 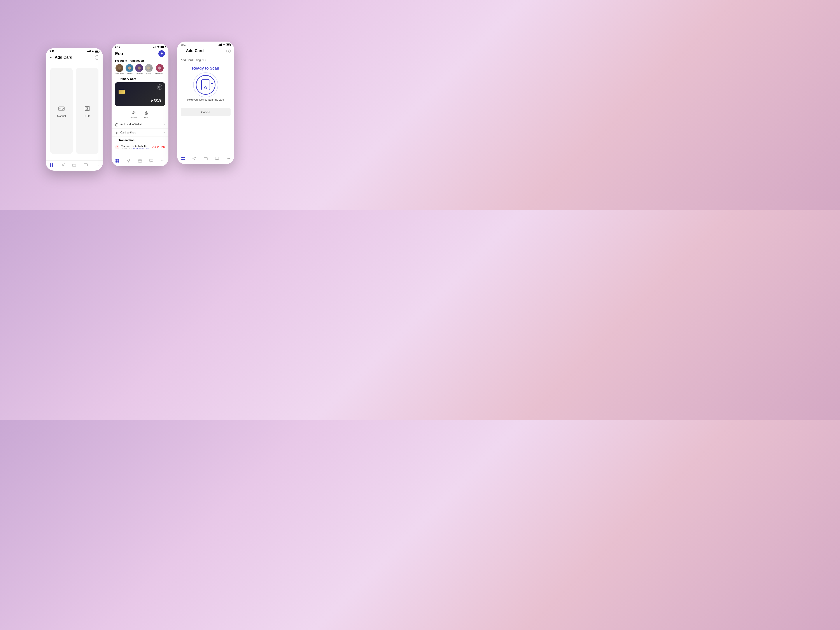 I want to click on transaction-left: Transferred to Isabelle 17 Feb, 2023 Tra…, so click(x=133, y=147).